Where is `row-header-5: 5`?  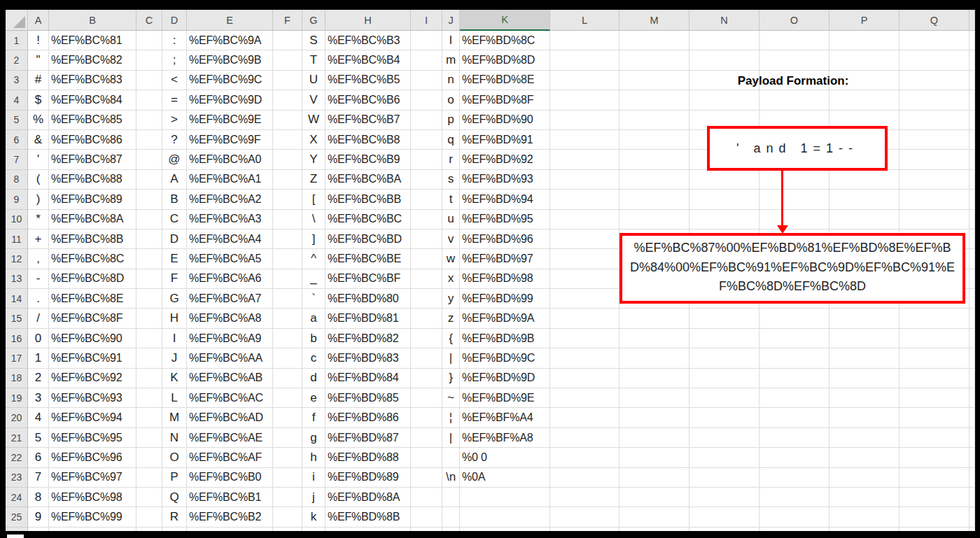 row-header-5: 5 is located at coordinates (17, 120).